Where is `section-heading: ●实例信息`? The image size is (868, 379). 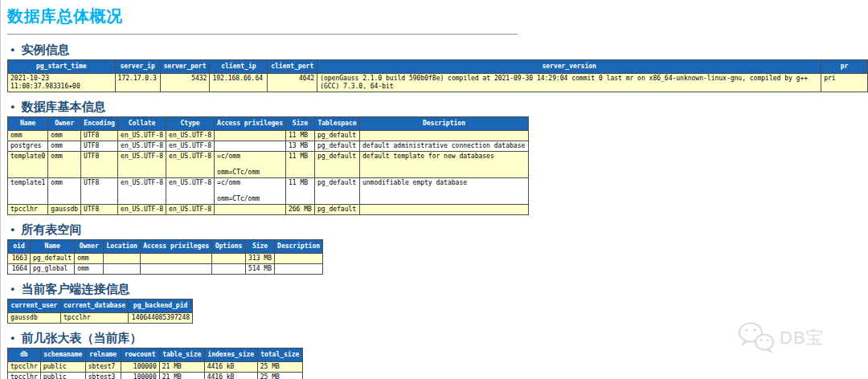
section-heading: ●实例信息 is located at coordinates (437, 50).